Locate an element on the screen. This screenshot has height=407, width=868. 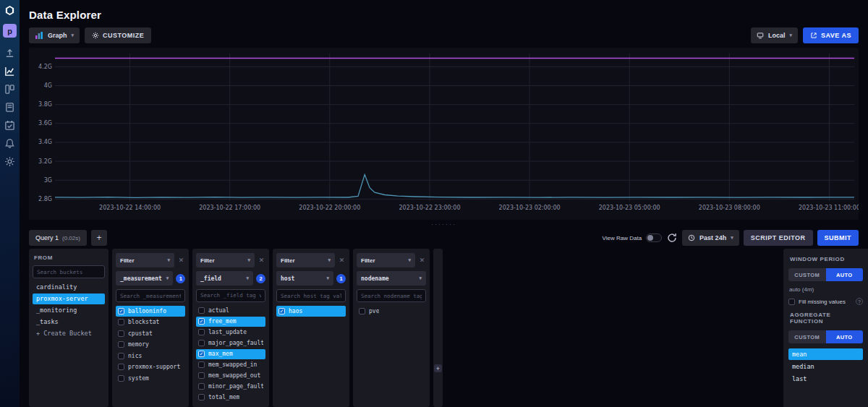
filter-value-row: memory is located at coordinates (150, 346).